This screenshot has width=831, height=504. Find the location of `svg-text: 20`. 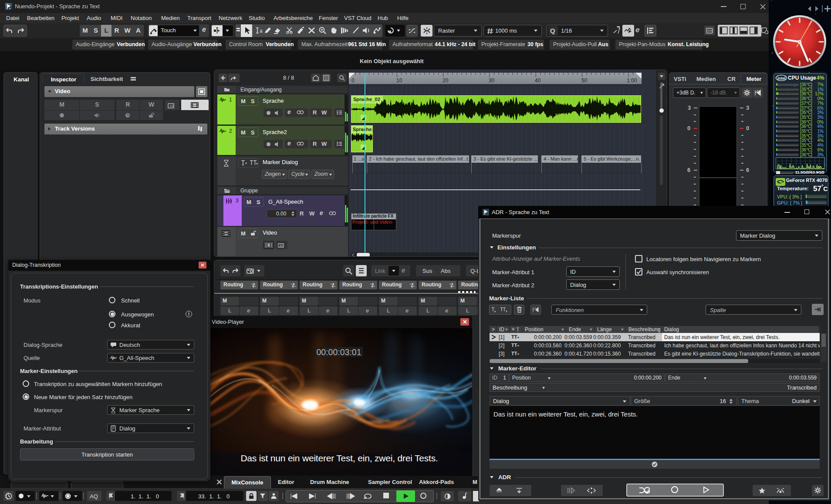

svg-text: 20 is located at coordinates (446, 81).